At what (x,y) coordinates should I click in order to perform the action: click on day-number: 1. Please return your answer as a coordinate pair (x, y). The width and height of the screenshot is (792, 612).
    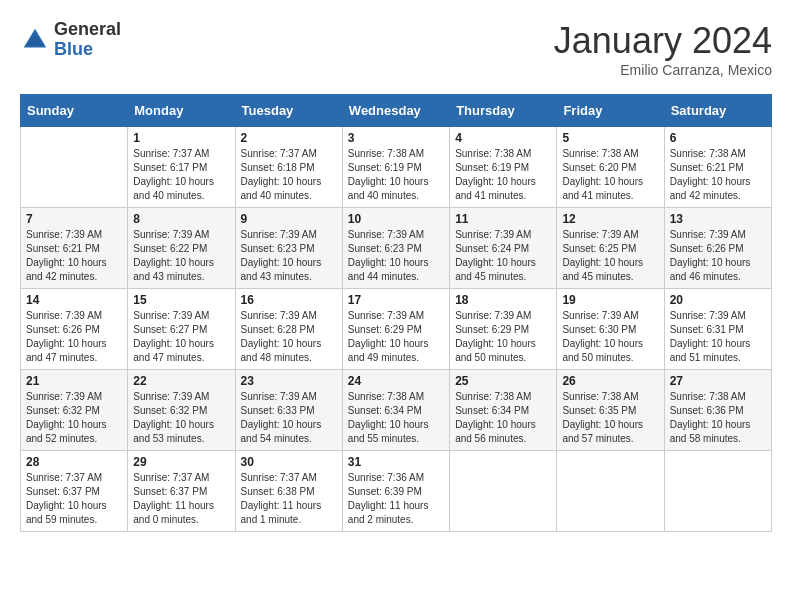
    Looking at the image, I should click on (181, 138).